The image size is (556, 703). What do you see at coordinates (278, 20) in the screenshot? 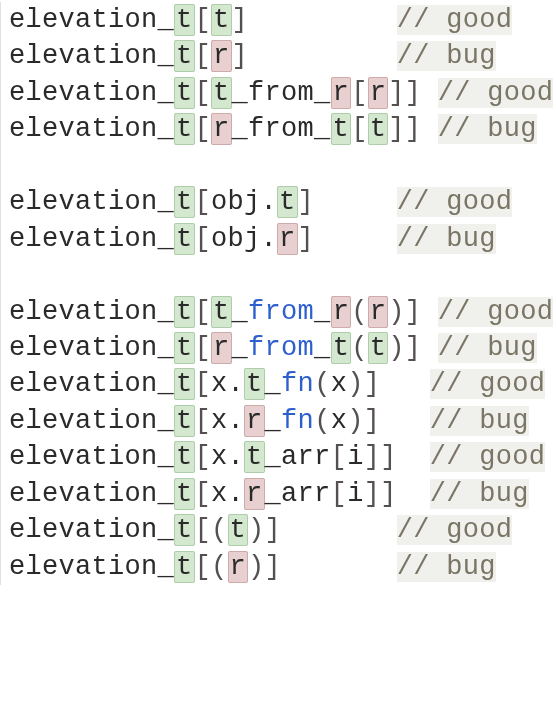
I see `code-line: elevation_t[t] // good` at bounding box center [278, 20].